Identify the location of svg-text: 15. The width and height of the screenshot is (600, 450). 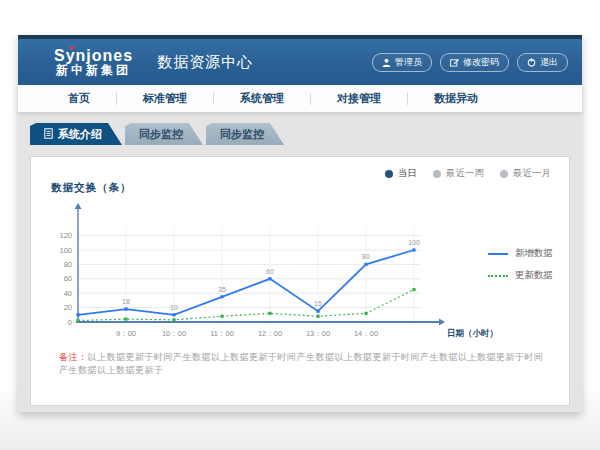
(318, 304).